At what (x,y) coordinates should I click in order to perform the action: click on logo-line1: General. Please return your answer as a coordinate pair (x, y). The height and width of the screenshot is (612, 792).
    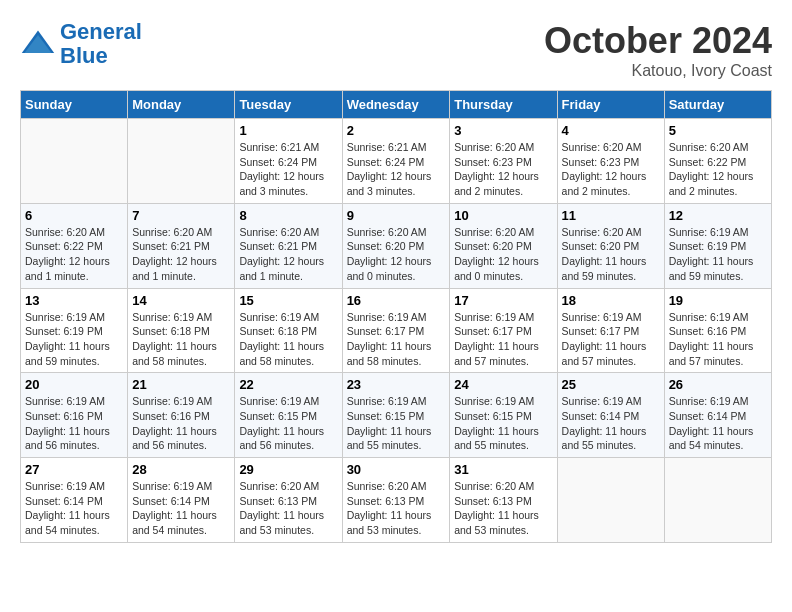
    Looking at the image, I should click on (101, 32).